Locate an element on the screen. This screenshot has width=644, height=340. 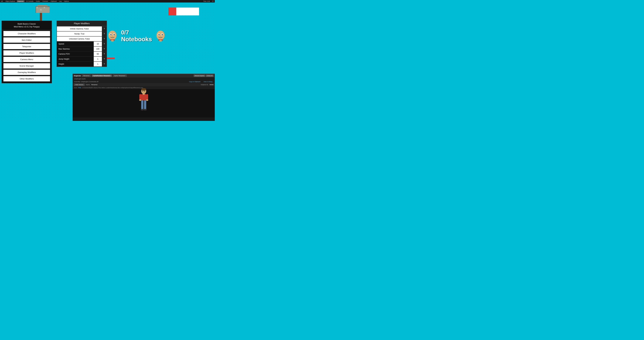
view-in-dnspy-btn: View in dnSpy... is located at coordinates (208, 82).